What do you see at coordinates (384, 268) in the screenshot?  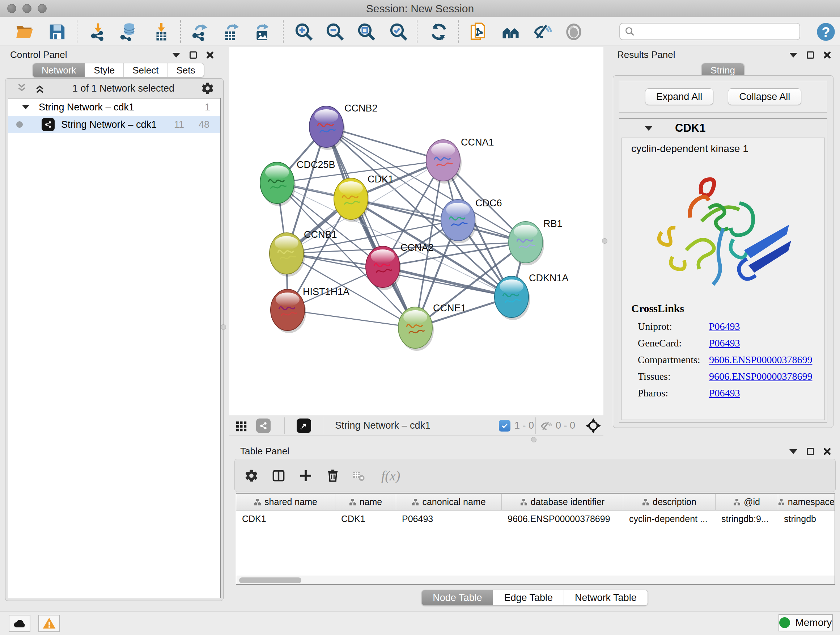 I see `network-node-CCNA2` at bounding box center [384, 268].